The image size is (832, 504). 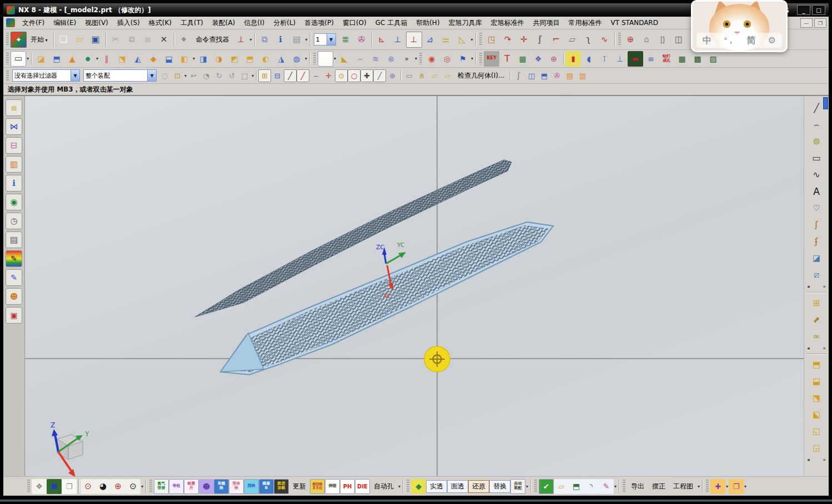 I want to click on selection-scope-combo: 整个装配▼, so click(x=120, y=75).